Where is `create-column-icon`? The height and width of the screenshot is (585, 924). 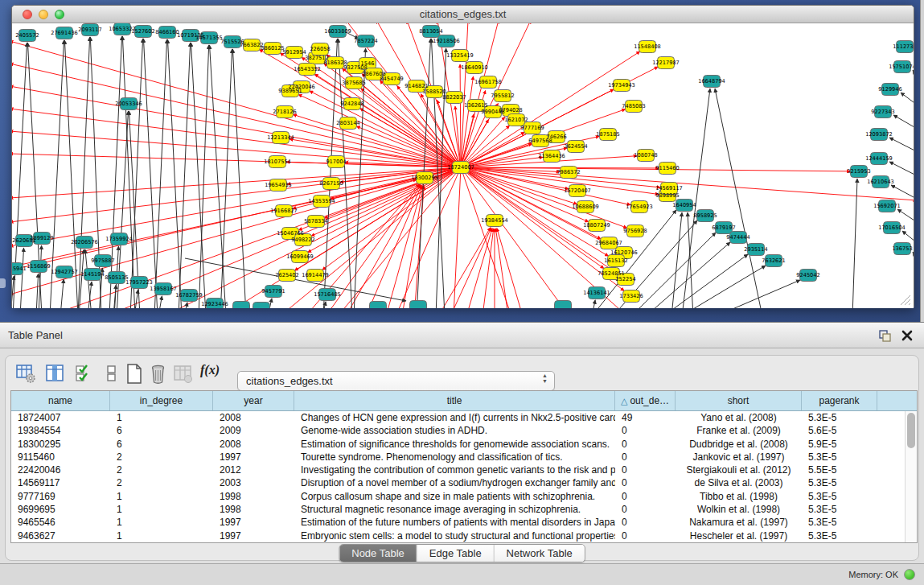
create-column-icon is located at coordinates (133, 373).